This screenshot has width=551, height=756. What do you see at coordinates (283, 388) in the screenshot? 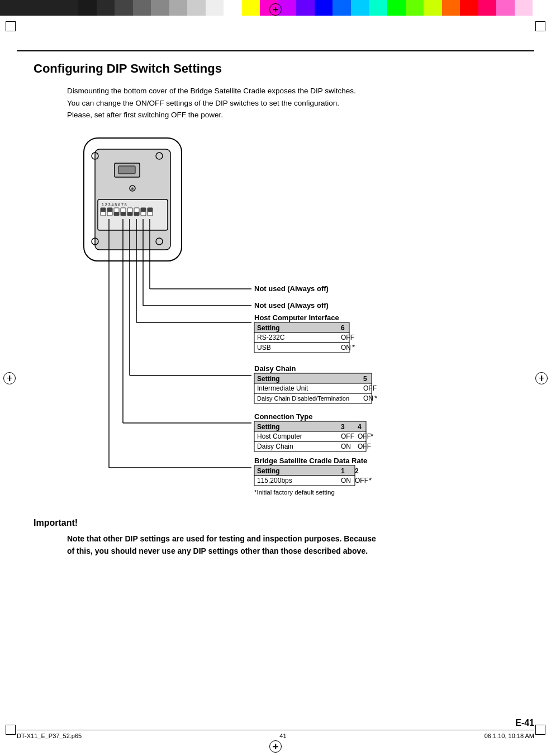
I see `svg-text: Intermediate Unit` at bounding box center [283, 388].